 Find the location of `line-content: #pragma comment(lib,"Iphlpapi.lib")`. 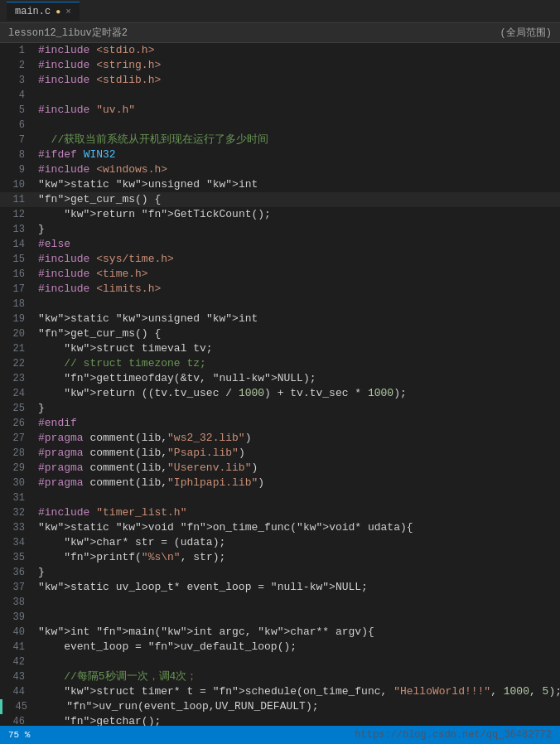

line-content: #pragma comment(lib,"Iphlpapi.lib") is located at coordinates (297, 483).